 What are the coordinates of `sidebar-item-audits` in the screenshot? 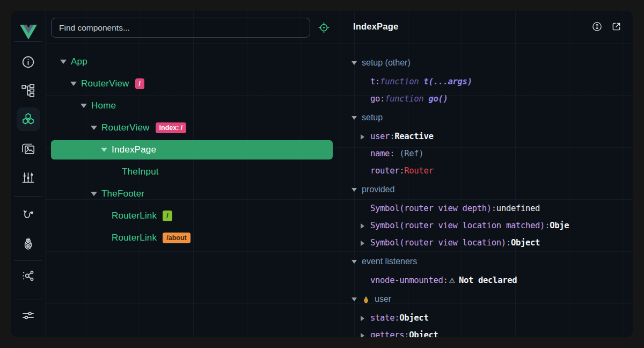 It's located at (28, 177).